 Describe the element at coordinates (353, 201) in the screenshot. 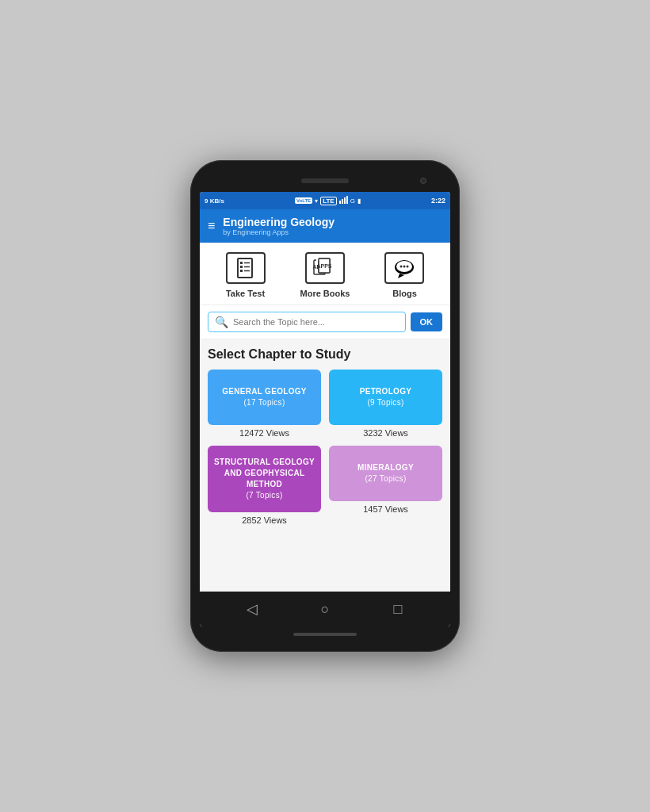

I see `network-type: G` at that location.